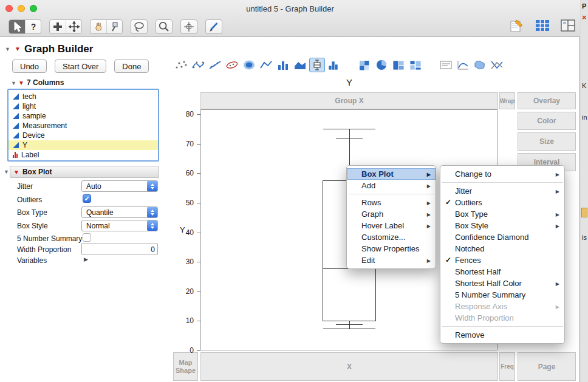  Describe the element at coordinates (131, 66) in the screenshot. I see `done-button: Done` at that location.